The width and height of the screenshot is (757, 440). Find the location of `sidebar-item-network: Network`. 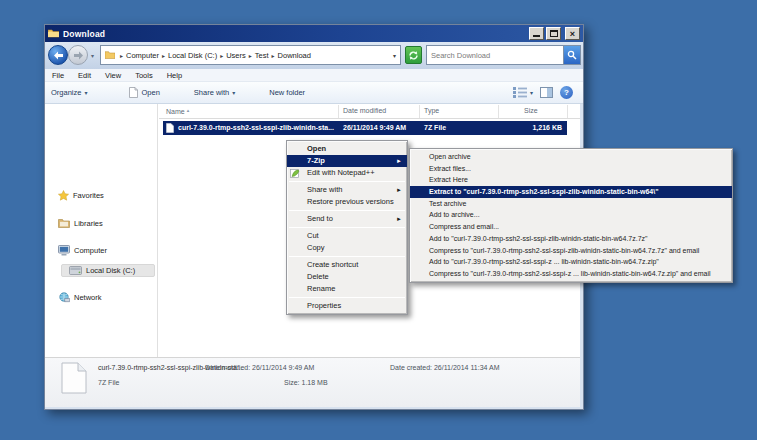

sidebar-item-network: Network is located at coordinates (80, 298).